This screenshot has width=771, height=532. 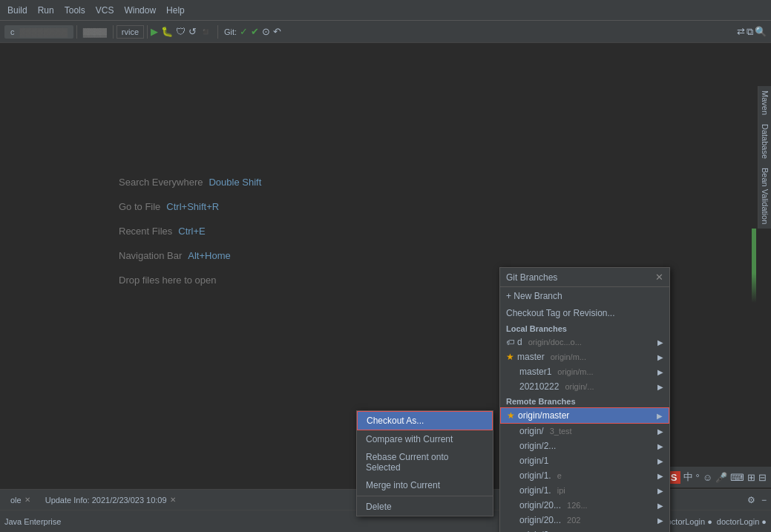 What do you see at coordinates (585, 296) in the screenshot?
I see `new-branch-button: + New Branch` at bounding box center [585, 296].